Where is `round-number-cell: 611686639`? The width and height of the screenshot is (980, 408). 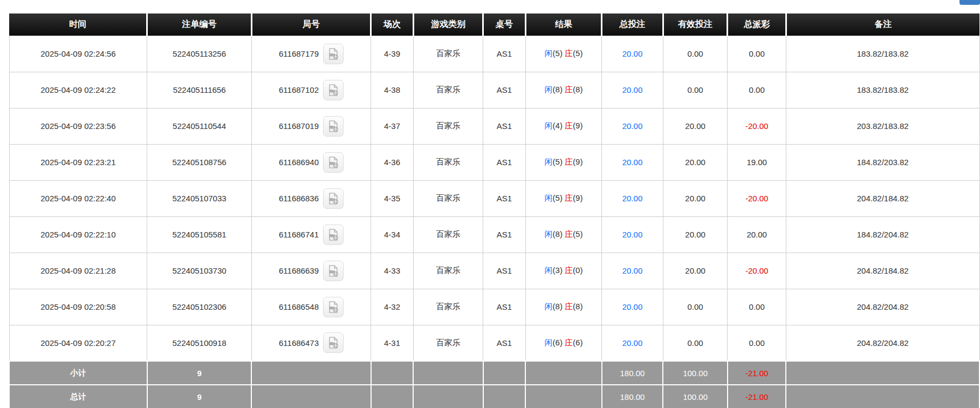
round-number-cell: 611686639 is located at coordinates (311, 271).